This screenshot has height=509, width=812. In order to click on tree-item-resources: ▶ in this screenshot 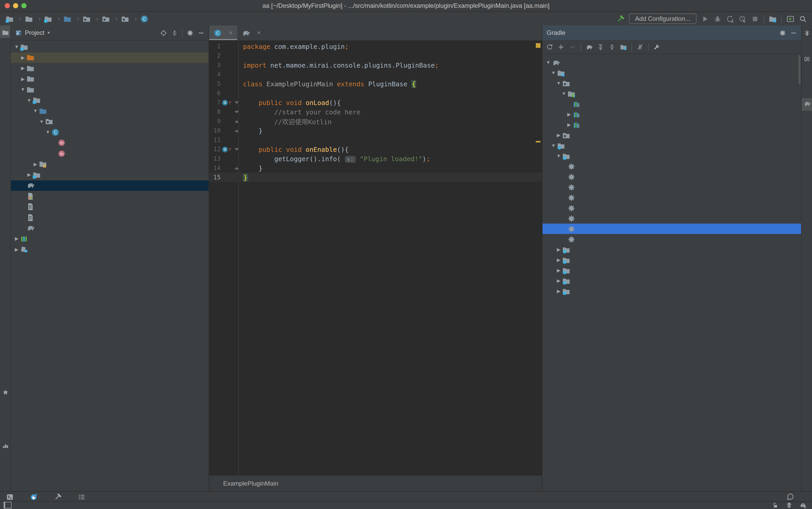, I will do `click(110, 164)`.